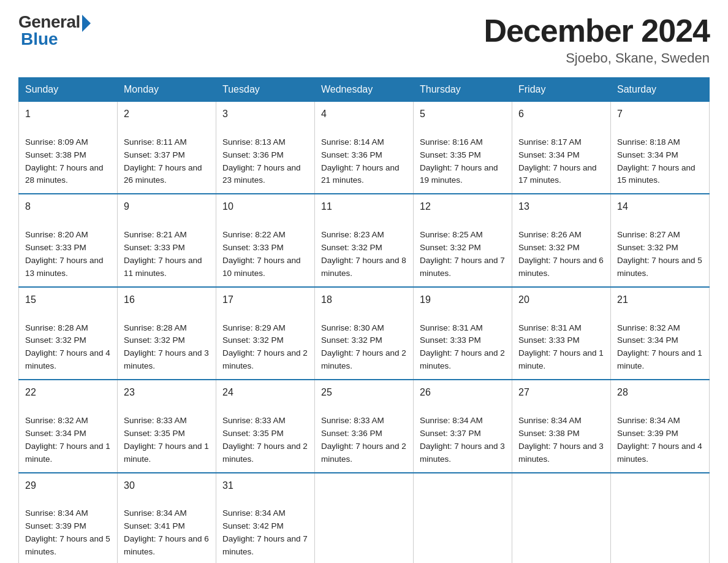  What do you see at coordinates (163, 174) in the screenshot?
I see `daylight-text: Daylight: 7 hours and 26 minutes.` at bounding box center [163, 174].